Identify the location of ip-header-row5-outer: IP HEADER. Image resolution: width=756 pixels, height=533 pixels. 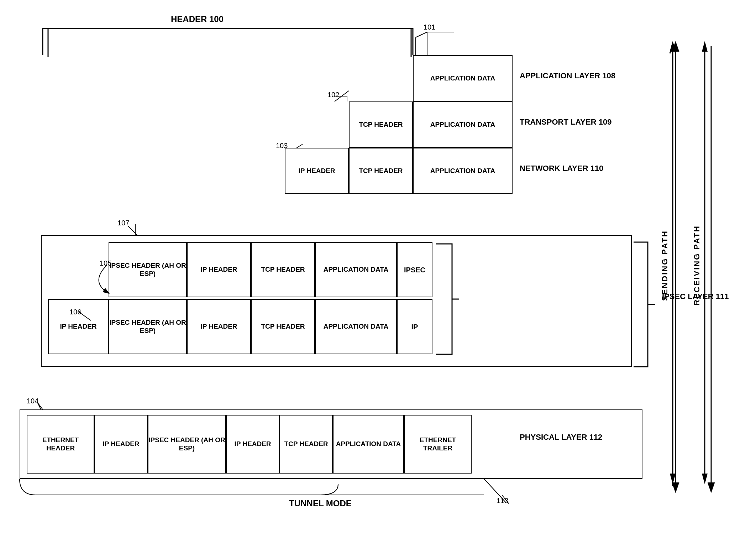
(78, 327).